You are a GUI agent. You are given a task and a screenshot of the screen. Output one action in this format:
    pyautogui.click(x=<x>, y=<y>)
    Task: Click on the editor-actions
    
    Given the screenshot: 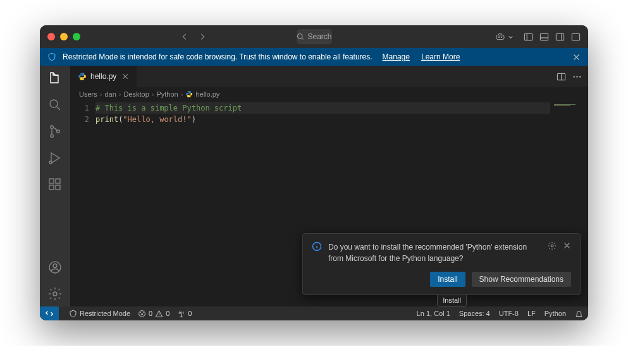 What is the action you would take?
    pyautogui.click(x=572, y=76)
    